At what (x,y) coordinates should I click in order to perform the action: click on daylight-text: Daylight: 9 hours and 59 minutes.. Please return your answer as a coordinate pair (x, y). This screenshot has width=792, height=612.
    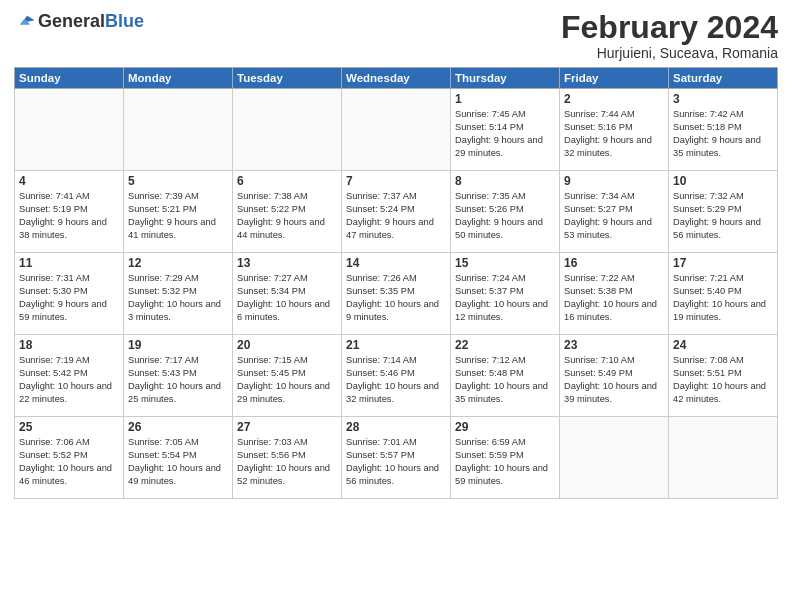
    Looking at the image, I should click on (63, 310).